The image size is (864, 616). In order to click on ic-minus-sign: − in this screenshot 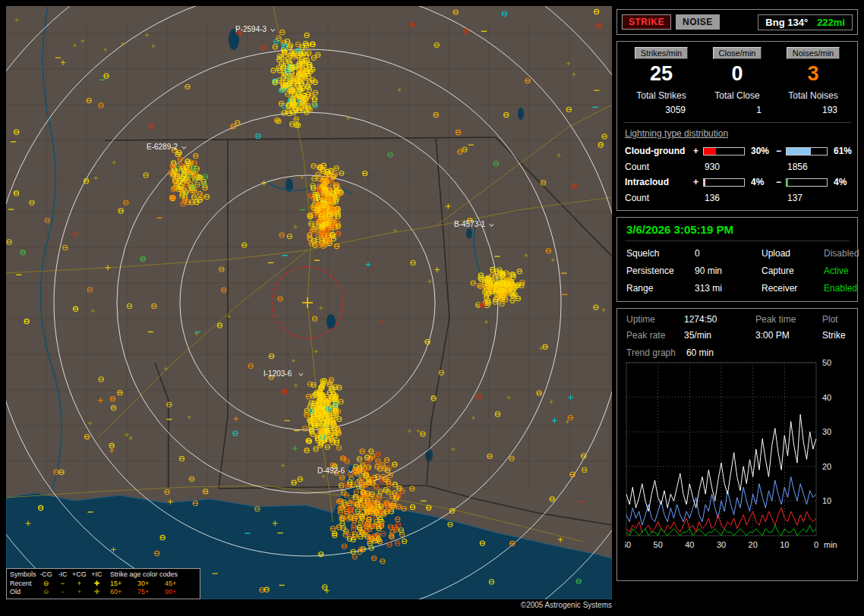, I will do `click(780, 182)`.